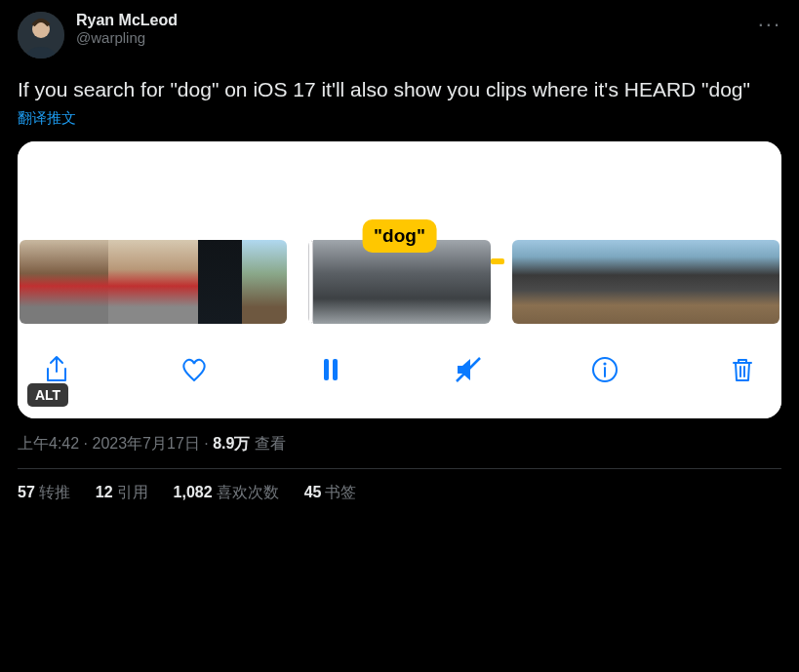  Describe the element at coordinates (498, 261) in the screenshot. I see `caption-marker` at that location.